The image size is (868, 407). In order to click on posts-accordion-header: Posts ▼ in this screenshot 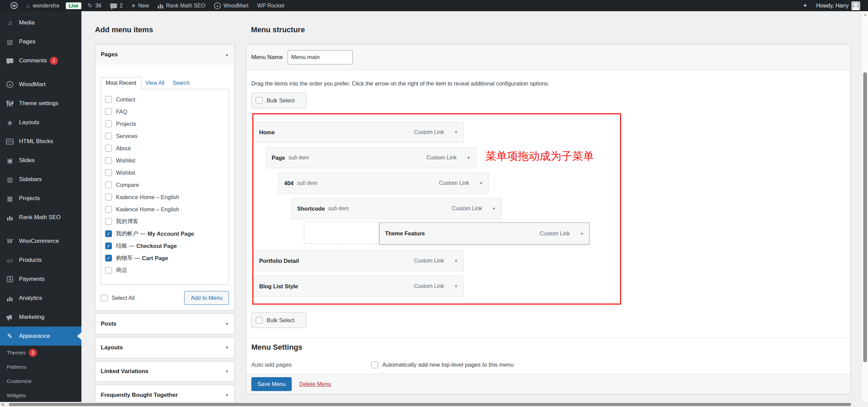, I will do `click(165, 324)`.